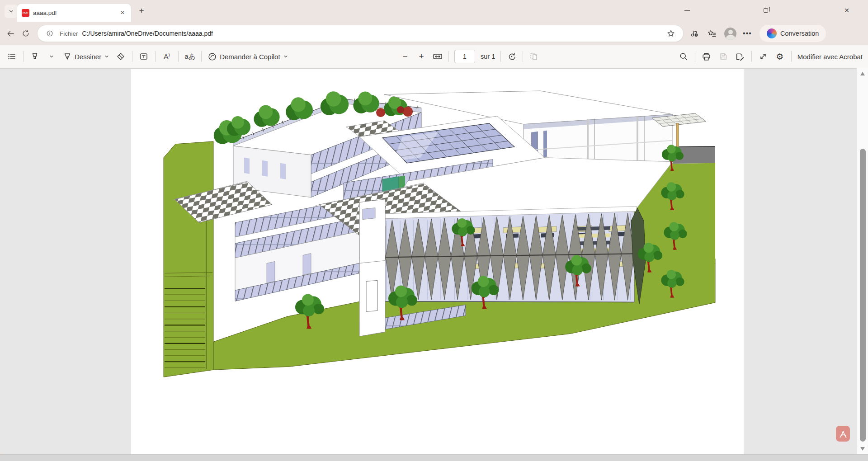 Image resolution: width=868 pixels, height=461 pixels. I want to click on rotate-icon, so click(512, 56).